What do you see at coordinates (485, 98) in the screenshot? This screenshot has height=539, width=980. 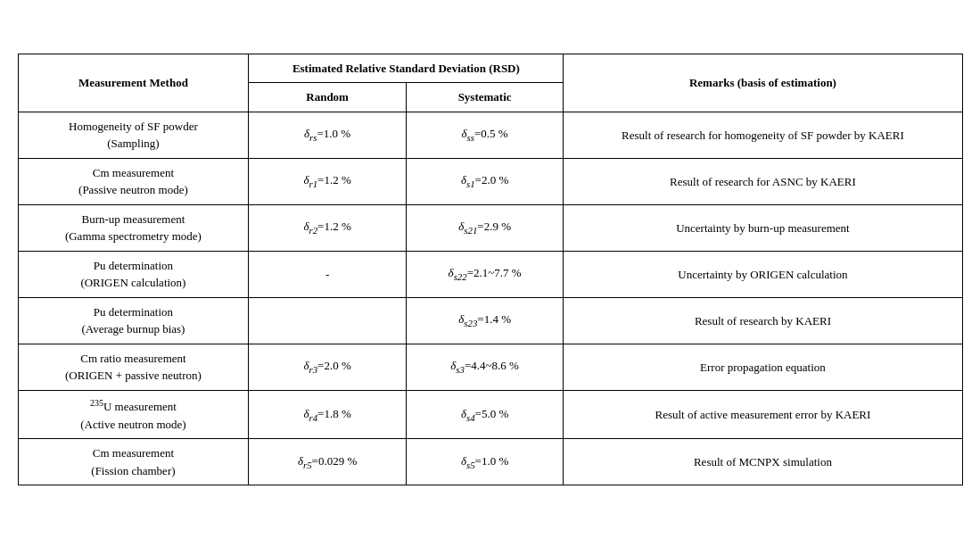 I see `header-systematic: Systematic` at bounding box center [485, 98].